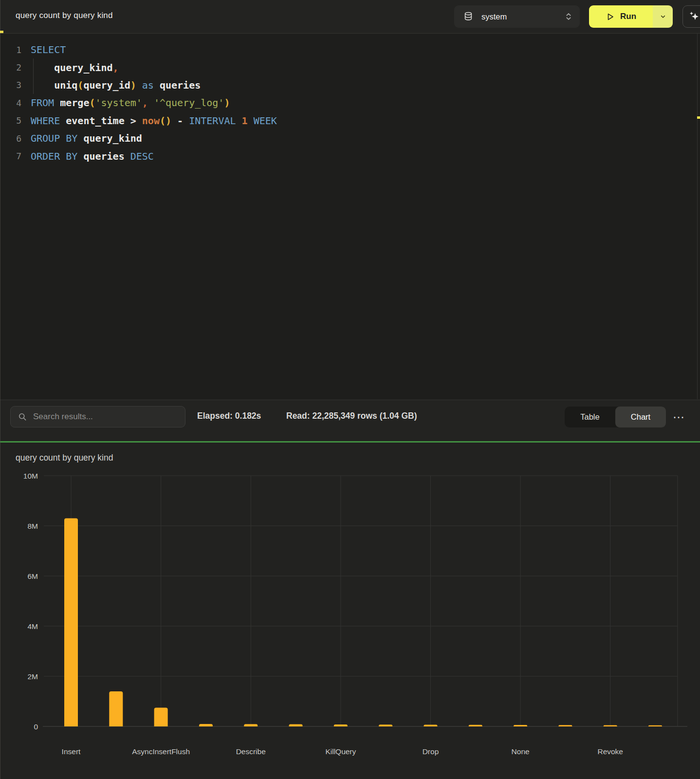  I want to click on svg-text: Revoke, so click(610, 752).